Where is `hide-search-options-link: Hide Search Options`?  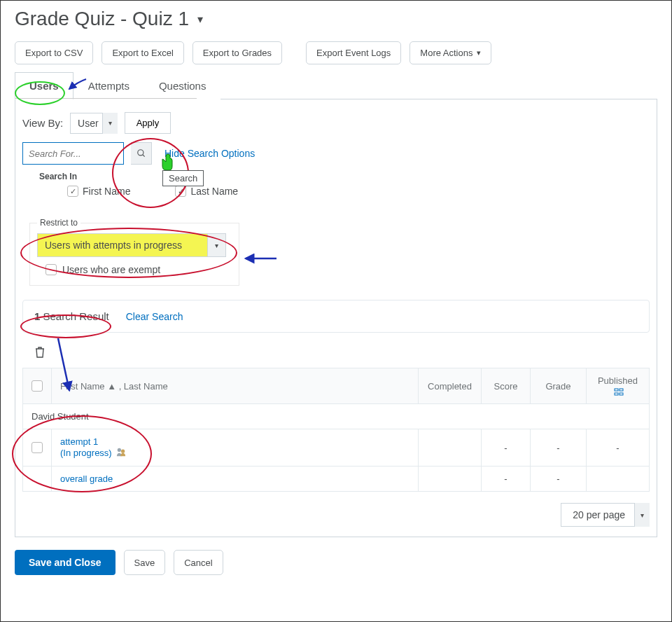
hide-search-options-link: Hide Search Options is located at coordinates (210, 153).